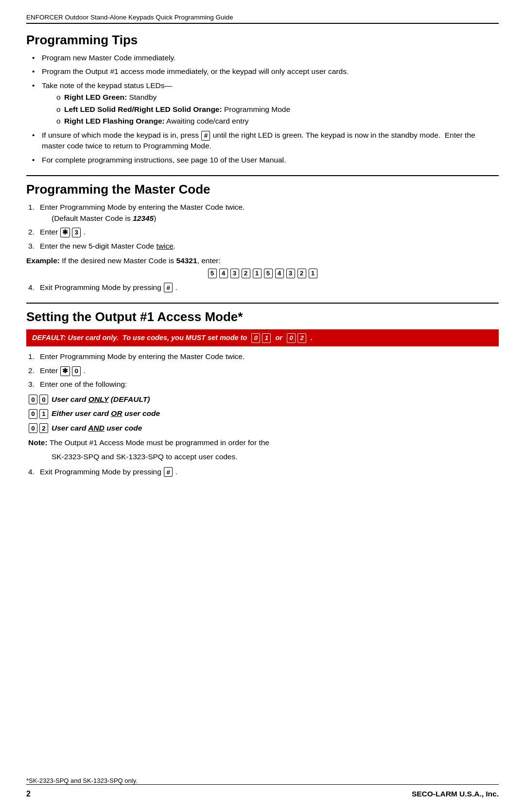  I want to click on hash-key-output-exit: #, so click(168, 472).